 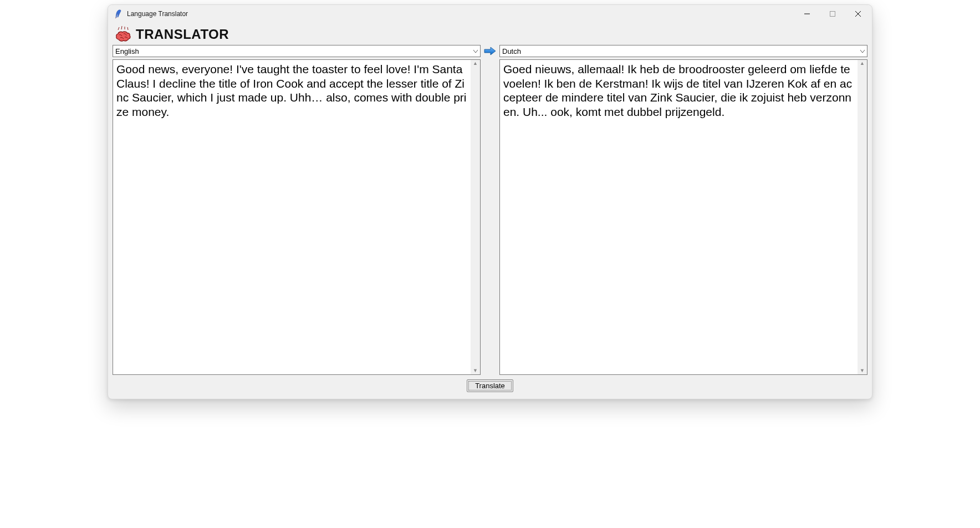 What do you see at coordinates (490, 384) in the screenshot?
I see `footer: Translate` at bounding box center [490, 384].